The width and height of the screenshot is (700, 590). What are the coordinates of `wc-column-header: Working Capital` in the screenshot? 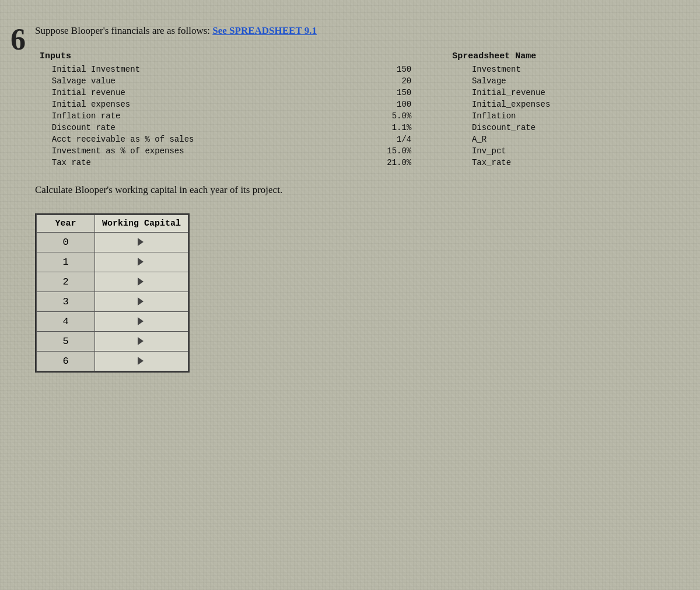 It's located at (142, 224).